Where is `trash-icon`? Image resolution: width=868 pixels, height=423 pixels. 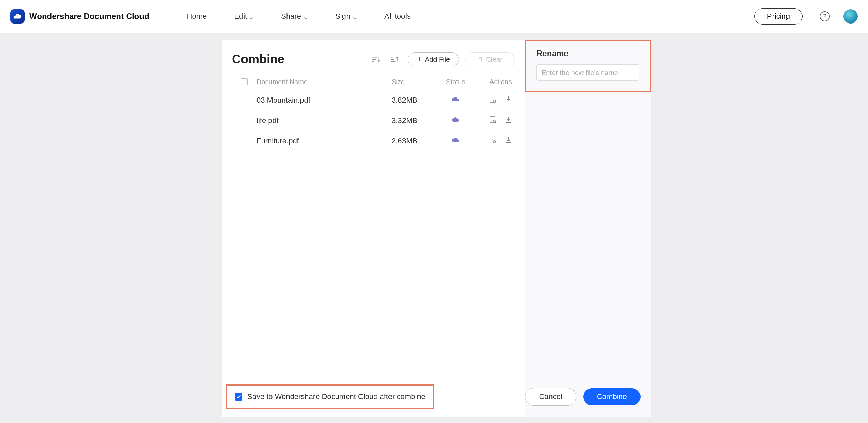
trash-icon is located at coordinates (481, 59).